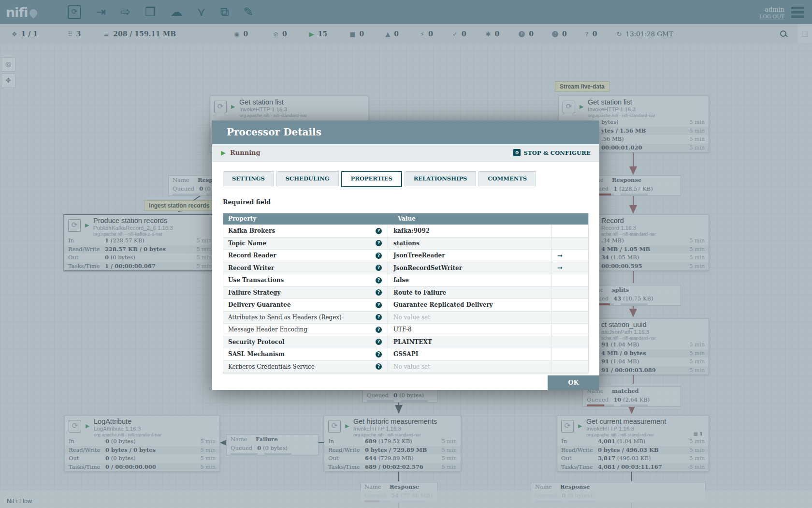  Describe the element at coordinates (508, 179) in the screenshot. I see `tab-comments: COMMENTS` at that location.